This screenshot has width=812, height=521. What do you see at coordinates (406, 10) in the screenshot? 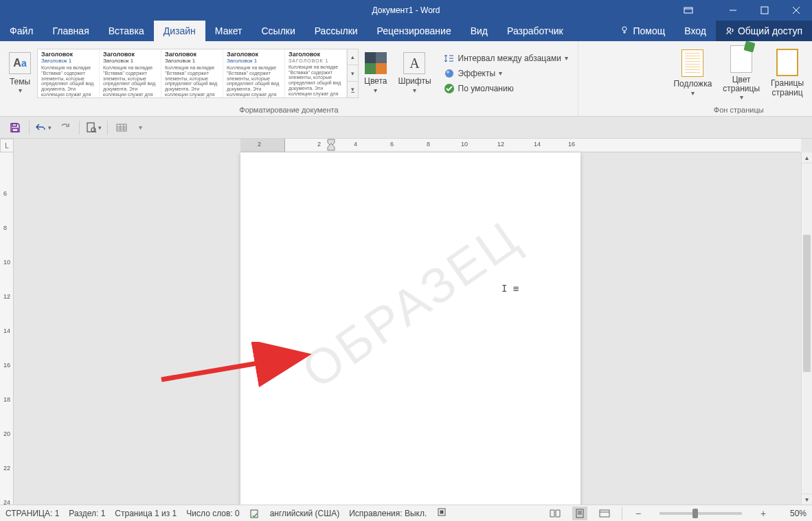
I see `title-bar: Документ1 - Word` at bounding box center [406, 10].